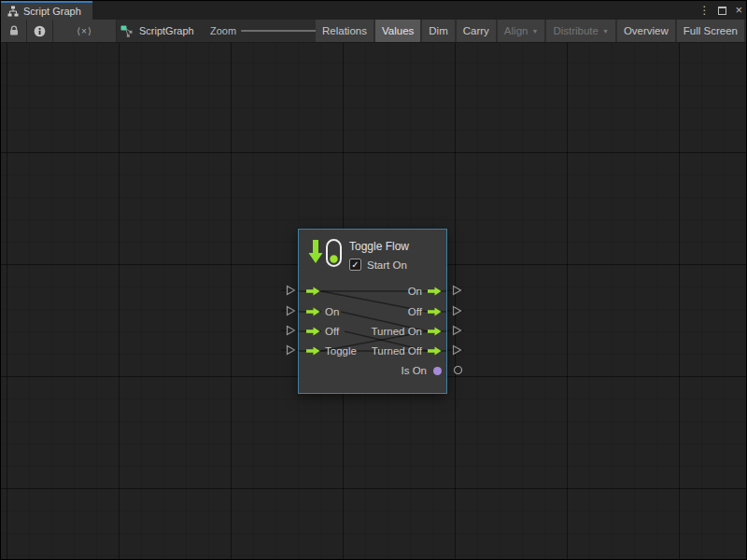 Image resolution: width=747 pixels, height=560 pixels. Describe the element at coordinates (407, 351) in the screenshot. I see `output-port-turned-off: Turned Off` at that location.